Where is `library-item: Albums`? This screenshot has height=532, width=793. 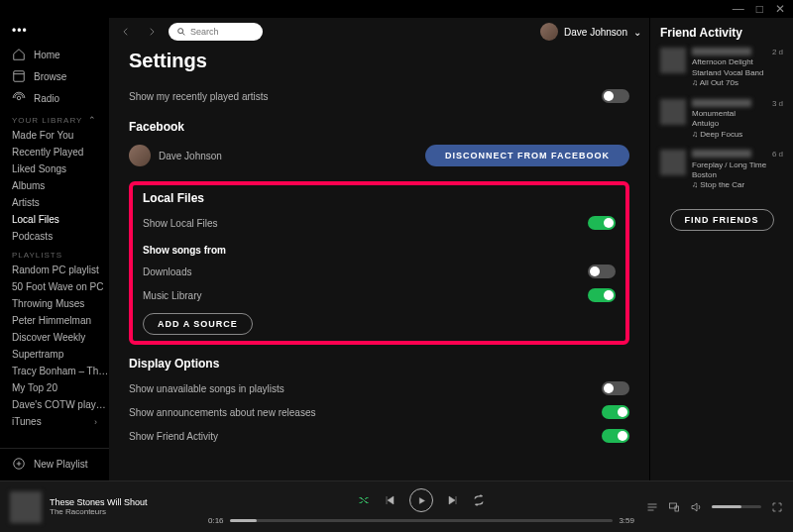
library-item: Albums is located at coordinates (55, 186).